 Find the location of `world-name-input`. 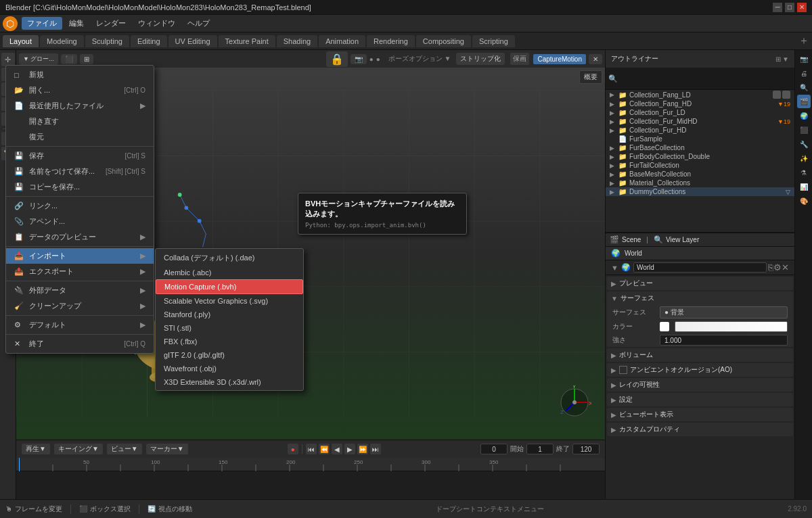

world-name-input is located at coordinates (700, 268).